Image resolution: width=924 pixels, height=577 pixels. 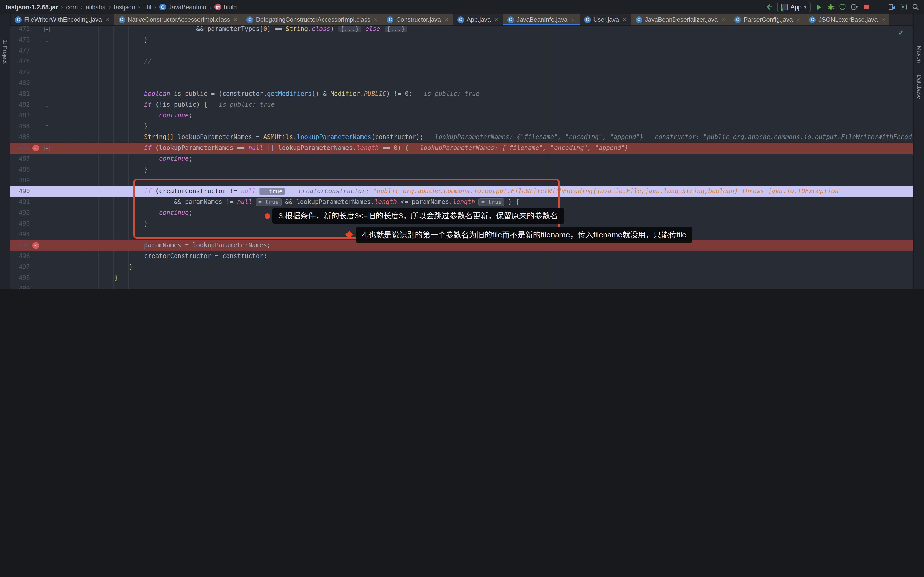 I want to click on code-line-488: 488 }, so click(x=462, y=170).